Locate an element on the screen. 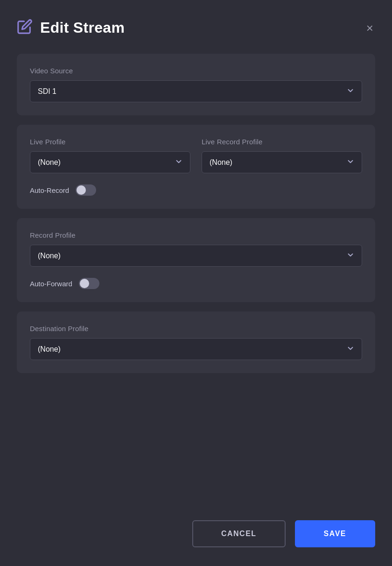 Image resolution: width=392 pixels, height=566 pixels. close-button: × is located at coordinates (370, 28).